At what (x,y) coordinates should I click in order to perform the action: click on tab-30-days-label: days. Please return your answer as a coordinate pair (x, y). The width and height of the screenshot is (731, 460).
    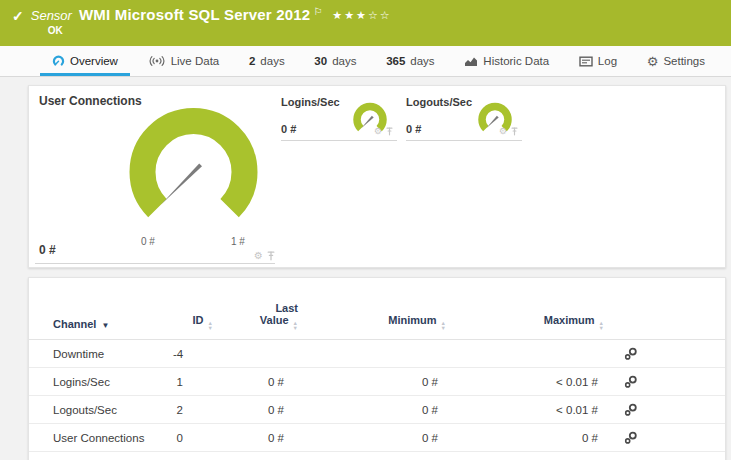
    Looking at the image, I should click on (344, 61).